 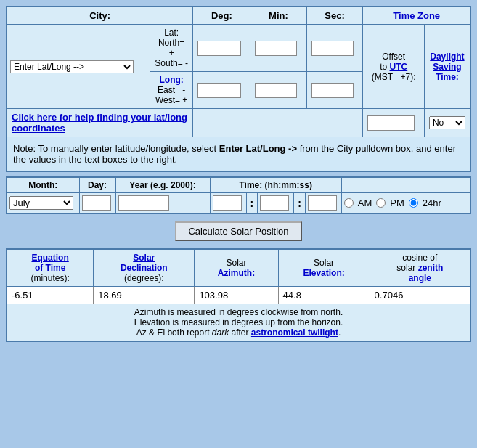 I want to click on solar-elevation-header: SolarElevation:, so click(x=324, y=268).